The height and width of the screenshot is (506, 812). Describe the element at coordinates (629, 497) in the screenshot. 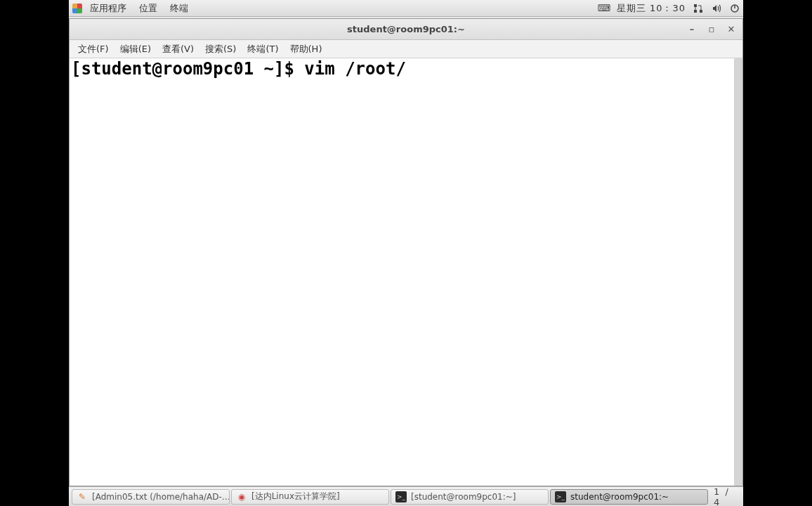

I see `task-terminal-2: >_ student@room9pc01:~` at that location.